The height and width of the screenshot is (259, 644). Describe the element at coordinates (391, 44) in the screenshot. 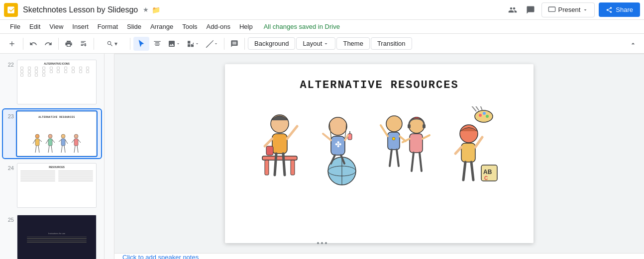

I see `transition-label: Transition` at that location.